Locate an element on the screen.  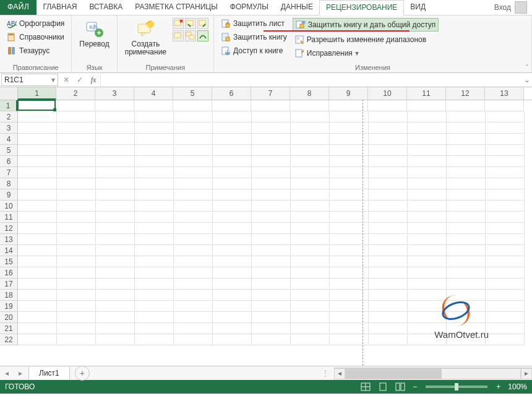
row-header: 7 is located at coordinates (9, 173).